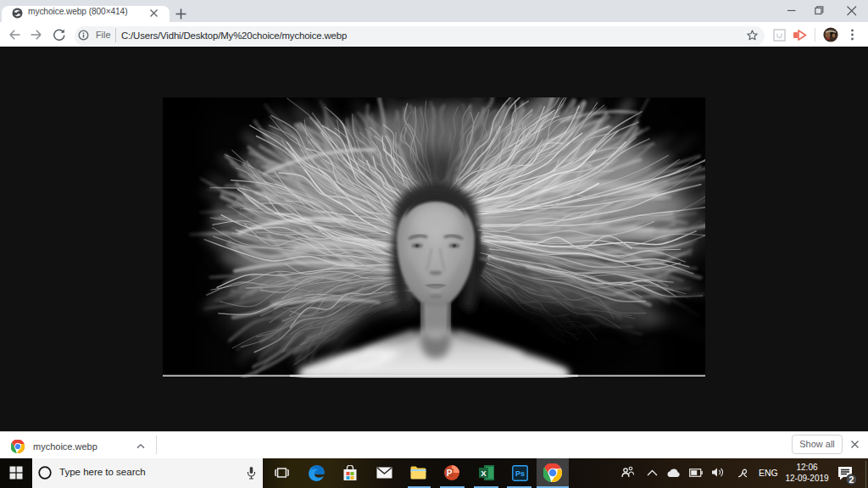  What do you see at coordinates (852, 480) in the screenshot?
I see `svg-text: 2` at bounding box center [852, 480].